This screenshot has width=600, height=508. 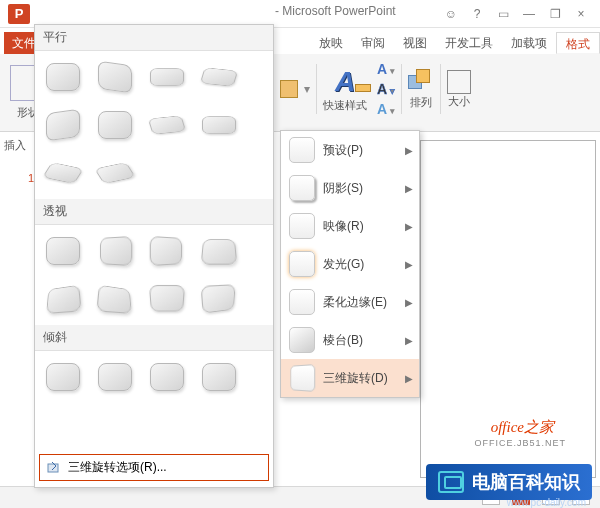 What do you see at coordinates (546, 502) in the screenshot?
I see `watermark-brand-url: www.pc-daily.com` at bounding box center [546, 502].